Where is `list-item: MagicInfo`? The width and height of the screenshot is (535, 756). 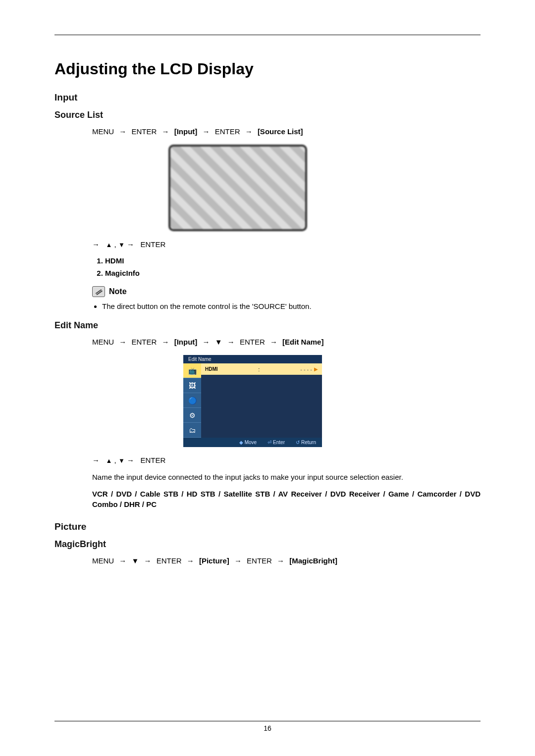
list-item: MagicInfo is located at coordinates (293, 273).